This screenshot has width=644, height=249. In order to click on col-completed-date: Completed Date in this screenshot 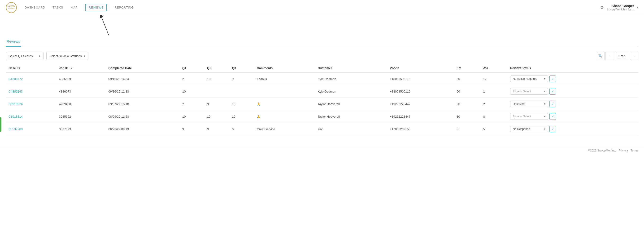, I will do `click(142, 68)`.